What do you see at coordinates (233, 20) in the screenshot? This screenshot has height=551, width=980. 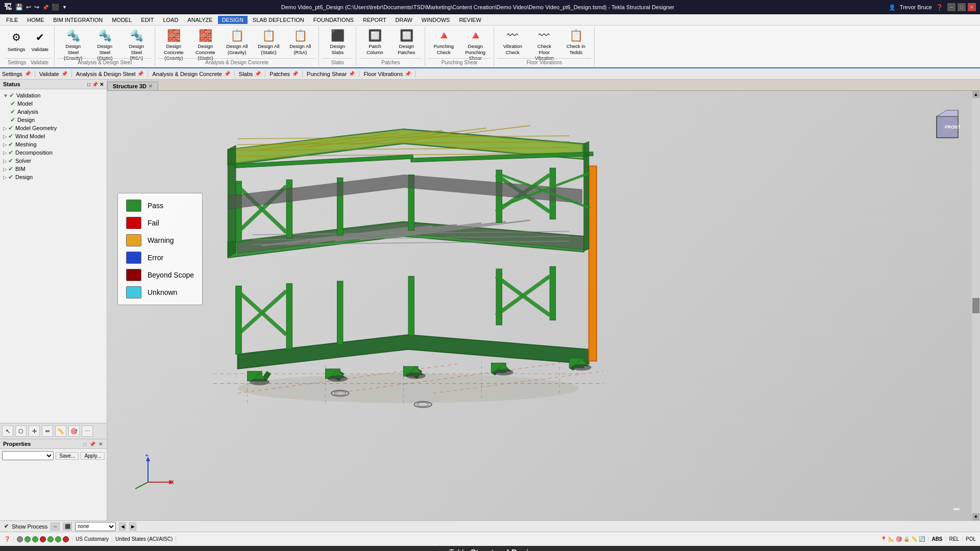 I see `menu-design: DESIGN` at bounding box center [233, 20].